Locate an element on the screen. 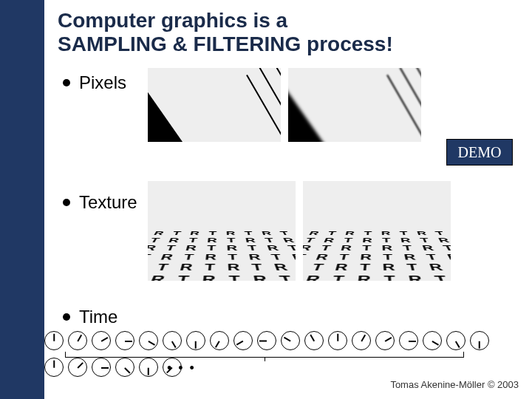  footer-credit: Tomas Akenine-Möller © 2003 is located at coordinates (454, 384).